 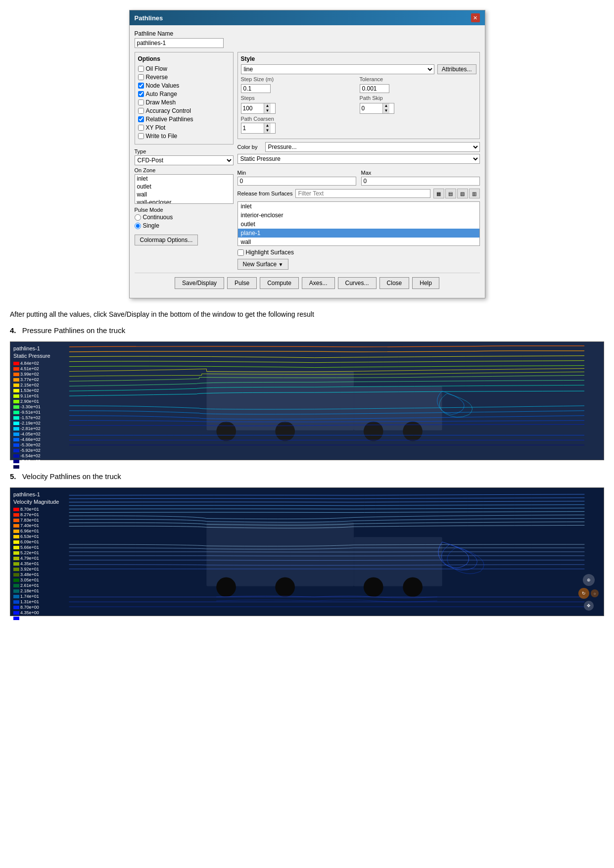 I want to click on xy-plot-label: XY Plot, so click(x=156, y=128).